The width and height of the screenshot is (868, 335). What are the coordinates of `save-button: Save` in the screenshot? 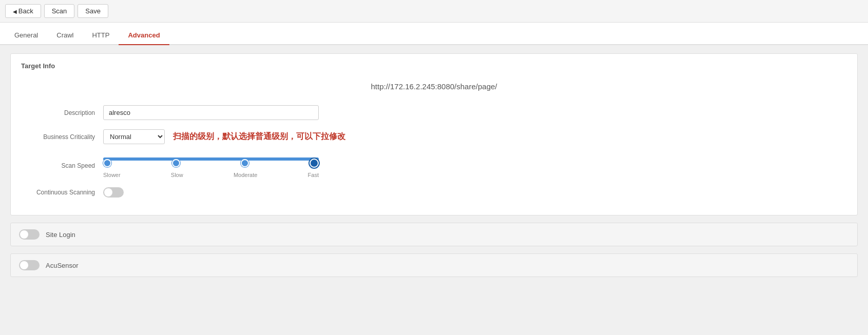 It's located at (93, 11).